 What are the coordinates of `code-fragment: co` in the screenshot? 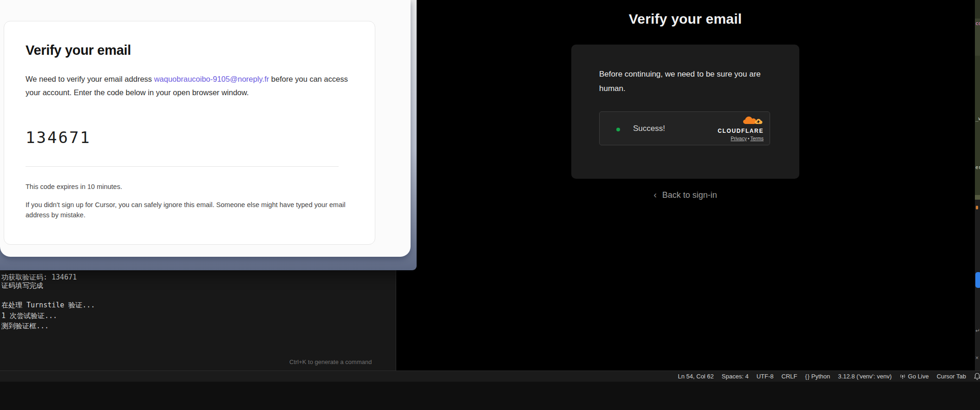 It's located at (978, 23).